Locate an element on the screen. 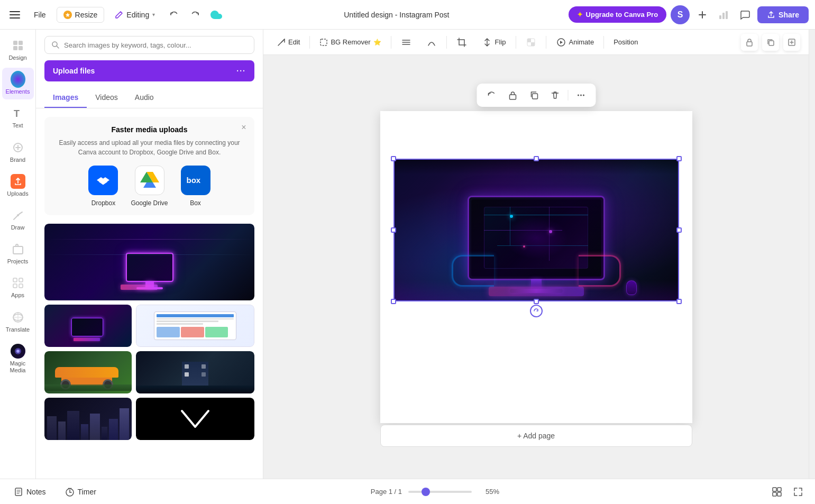 The width and height of the screenshot is (815, 504). resize-handle-tl is located at coordinates (393, 159).